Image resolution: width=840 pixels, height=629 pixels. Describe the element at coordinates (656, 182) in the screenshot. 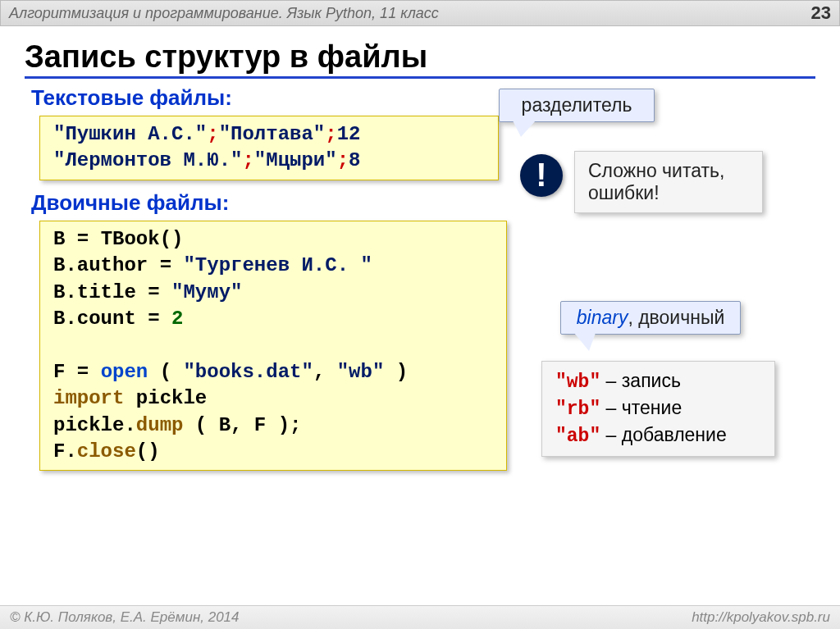

I see `warning-text: Сложно читать, ошибки!` at that location.